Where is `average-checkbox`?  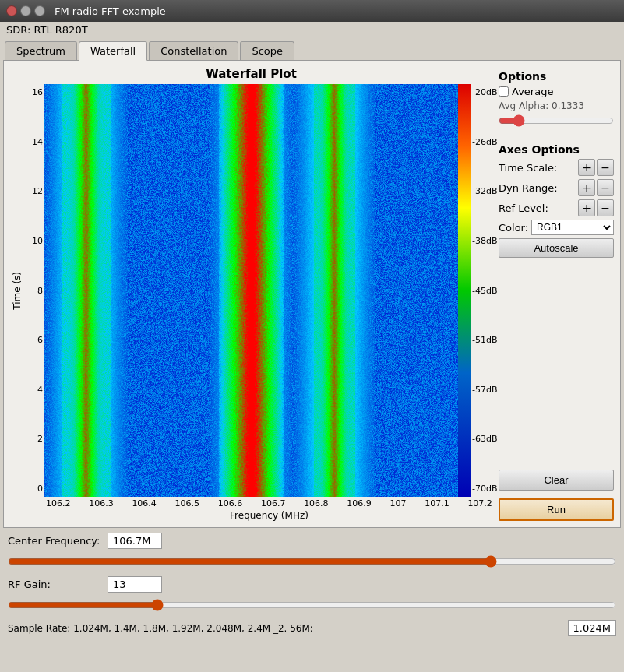
average-checkbox is located at coordinates (503, 92).